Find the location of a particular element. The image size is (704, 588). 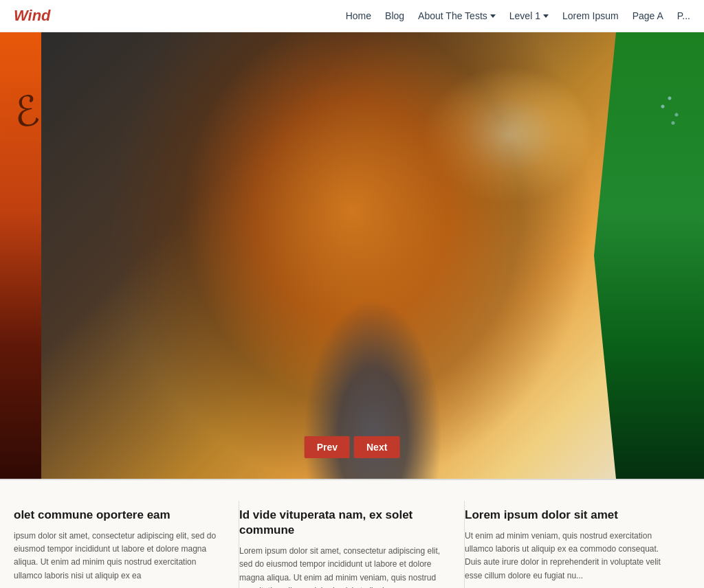

post-title-3: Lorem ipsum dolor sit amet is located at coordinates (571, 515).